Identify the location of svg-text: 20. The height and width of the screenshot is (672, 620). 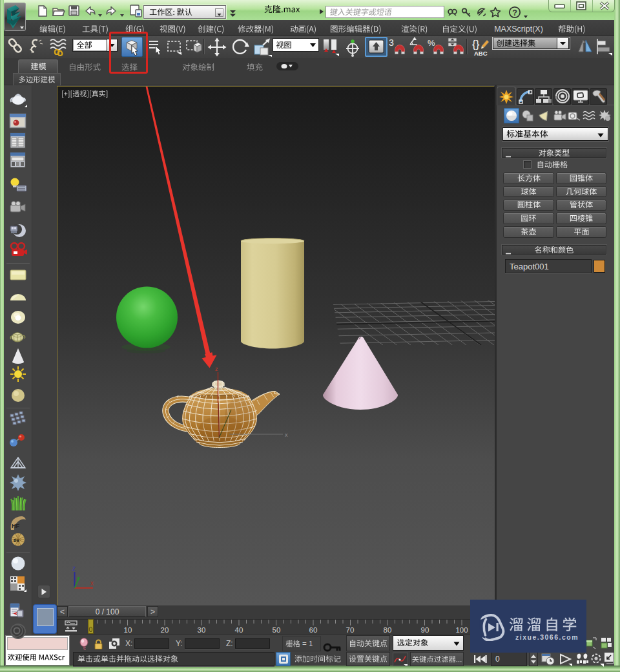
(165, 630).